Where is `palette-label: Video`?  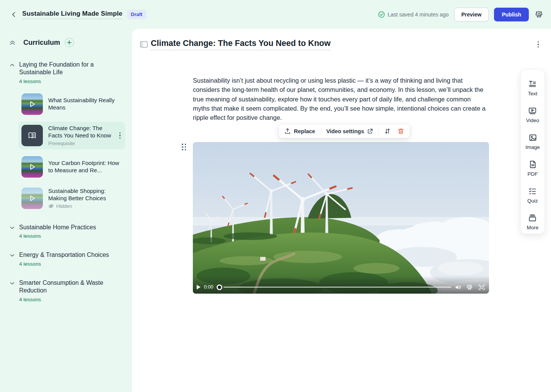
palette-label: Video is located at coordinates (533, 120).